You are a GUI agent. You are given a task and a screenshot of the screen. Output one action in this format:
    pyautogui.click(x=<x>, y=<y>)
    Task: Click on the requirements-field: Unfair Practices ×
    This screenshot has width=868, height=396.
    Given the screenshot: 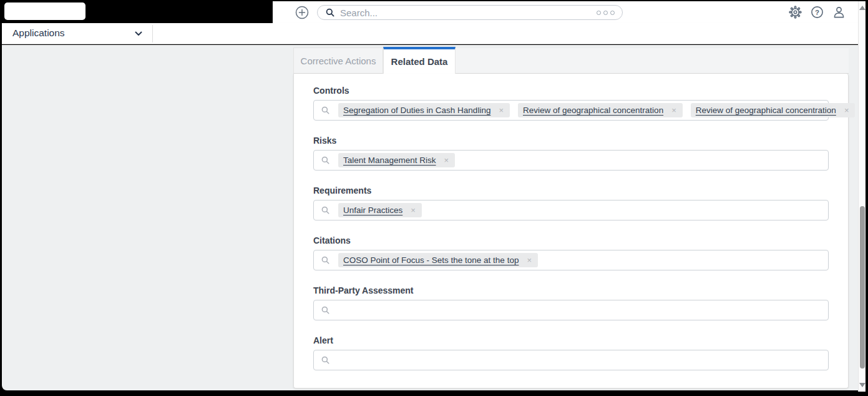 What is the action you would take?
    pyautogui.click(x=571, y=210)
    